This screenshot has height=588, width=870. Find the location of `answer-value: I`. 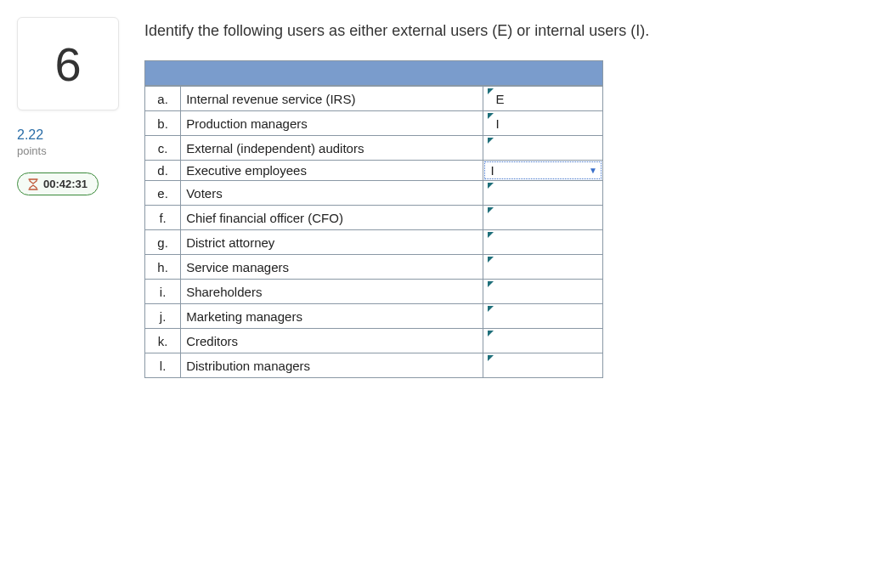

answer-value: I is located at coordinates (492, 170).